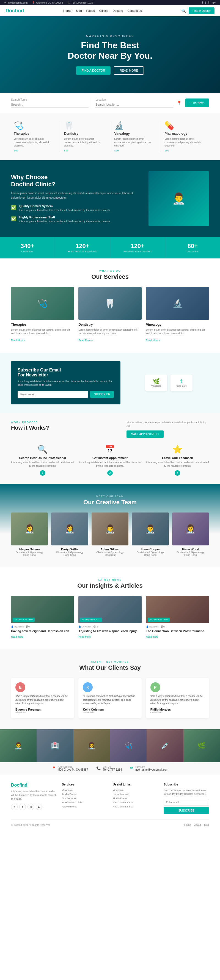  What do you see at coordinates (178, 631) in the screenshot?
I see `article-3-title: The Connection Between Post-traumatic` at bounding box center [178, 631].